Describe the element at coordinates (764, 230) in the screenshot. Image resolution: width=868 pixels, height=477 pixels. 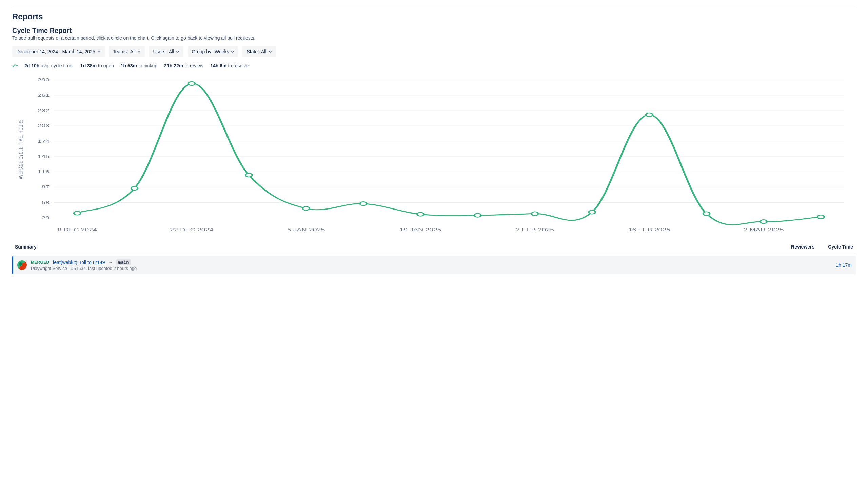
I see `svg-text: 2 MAR 2025` at that location.